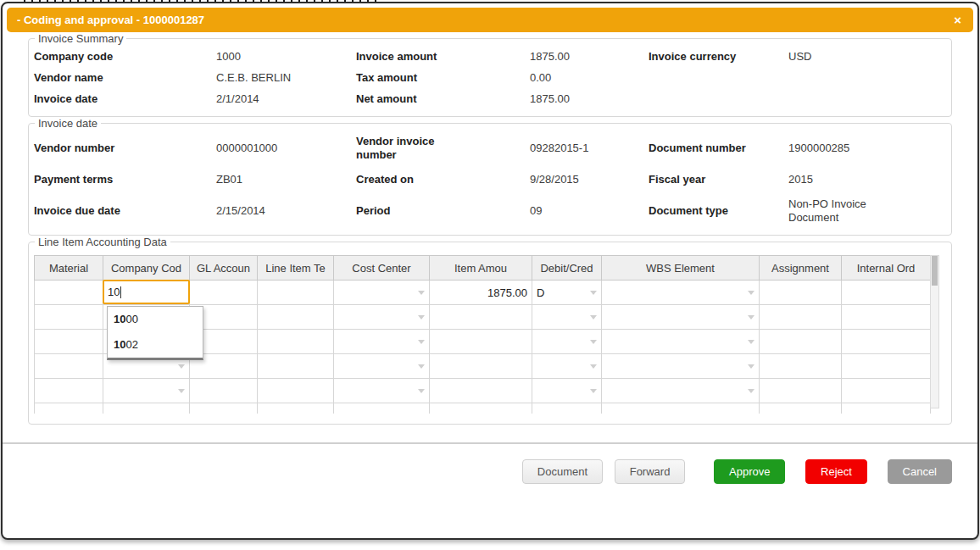 The width and height of the screenshot is (980, 550). What do you see at coordinates (934, 332) in the screenshot?
I see `table-scrollbar` at bounding box center [934, 332].